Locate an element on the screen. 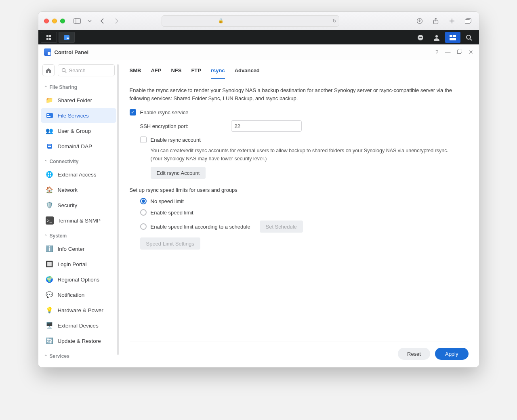 This screenshot has width=517, height=420. cp-sidebar: ⌃ File Sharing 📁 Shared Folder File Serv… is located at coordinates (79, 214).